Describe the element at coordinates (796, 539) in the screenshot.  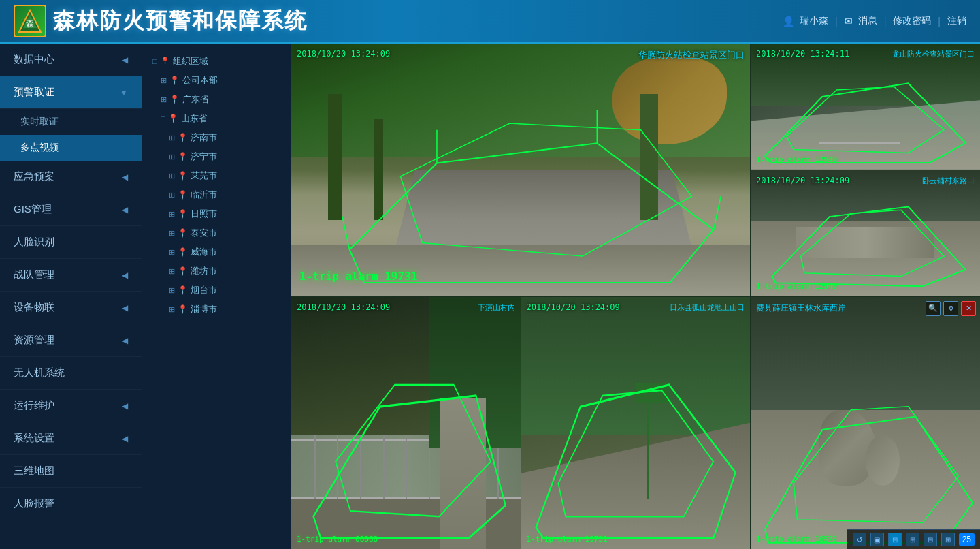
I see `right-bottom-alarm: 1-trip alarm 16572` at that location.